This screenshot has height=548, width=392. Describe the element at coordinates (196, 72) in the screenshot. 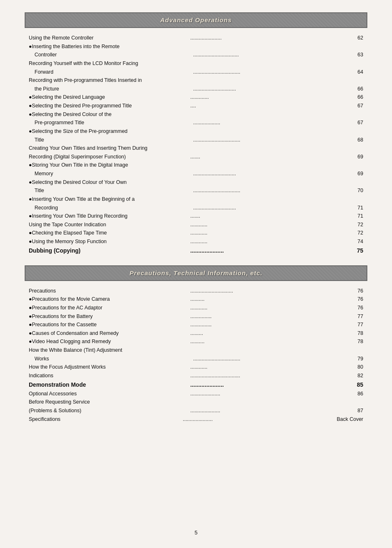

I see `toc-entry-lcd-cont: Forward ................................…` at that location.